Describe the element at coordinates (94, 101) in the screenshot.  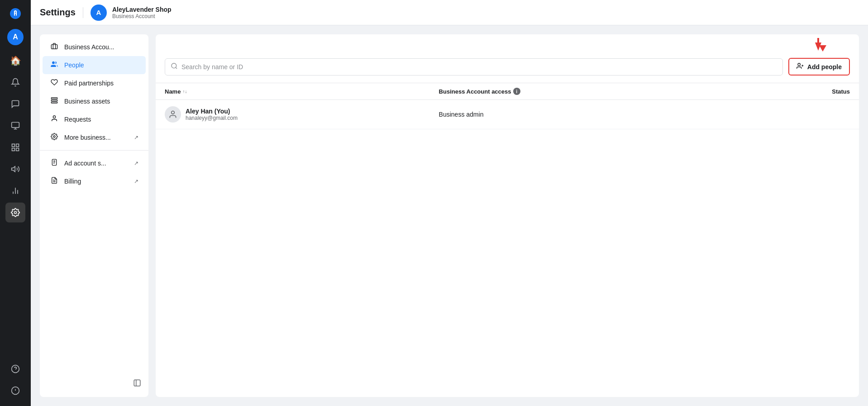
I see `sidebar-item-business-assets: Business assets` at that location.